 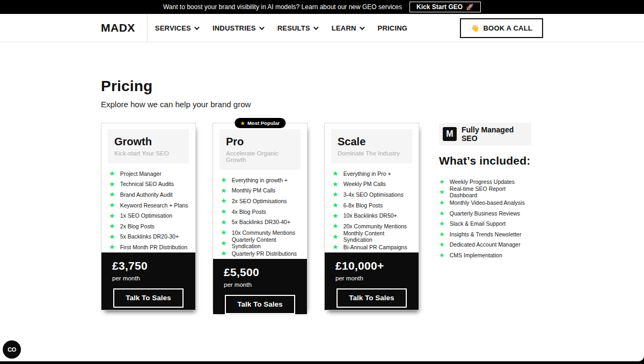 What do you see at coordinates (149, 247) in the screenshot?
I see `feature-item: ★First Month PR Distribution` at bounding box center [149, 247].